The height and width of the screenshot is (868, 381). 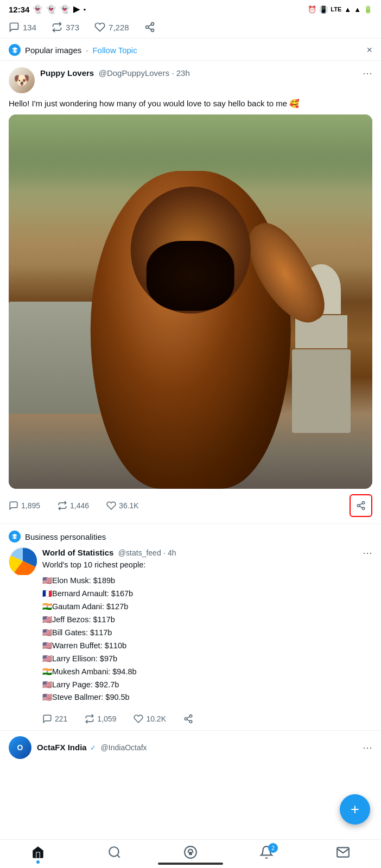 What do you see at coordinates (367, 748) in the screenshot?
I see `octafx-more-icon: ⋯` at bounding box center [367, 748].